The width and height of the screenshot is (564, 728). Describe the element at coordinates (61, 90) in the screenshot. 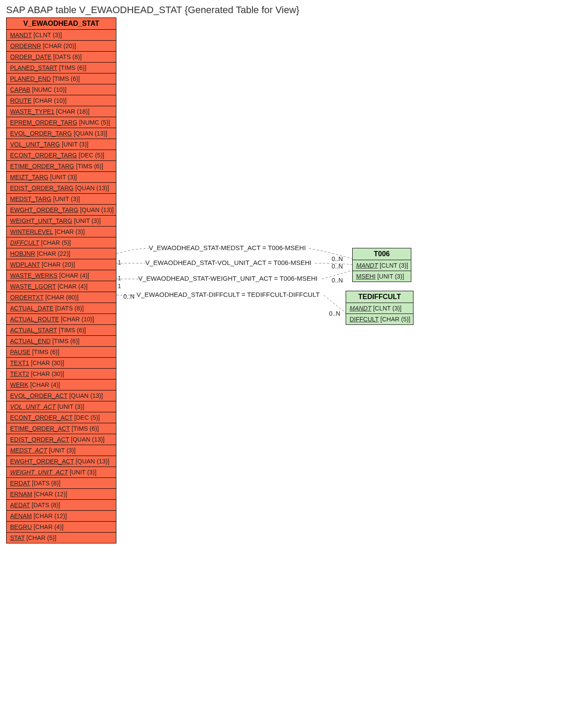

I see `field-row: CAPAB [NUMC (10)]` at that location.